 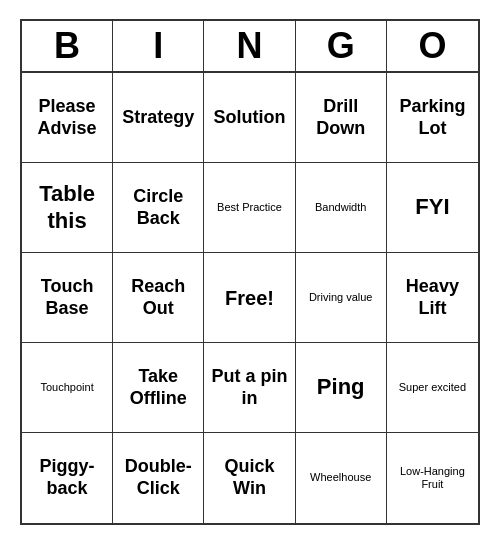 I want to click on bingo-cell: Bandwidth, so click(x=342, y=208).